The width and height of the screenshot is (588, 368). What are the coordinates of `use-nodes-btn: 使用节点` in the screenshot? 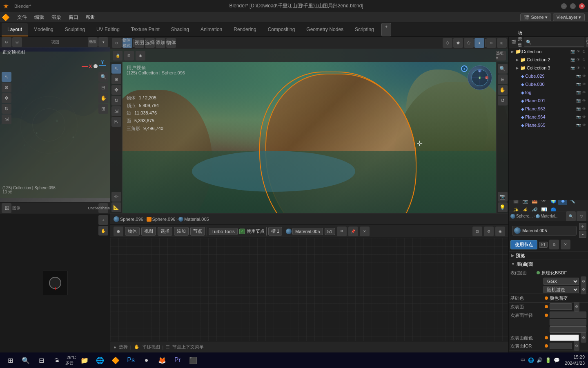 It's located at (524, 245).